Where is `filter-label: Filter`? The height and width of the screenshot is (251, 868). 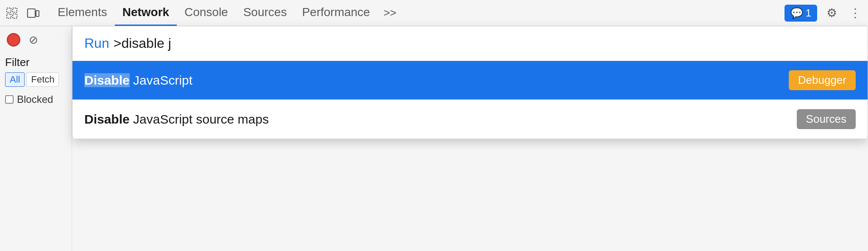 filter-label: Filter is located at coordinates (36, 63).